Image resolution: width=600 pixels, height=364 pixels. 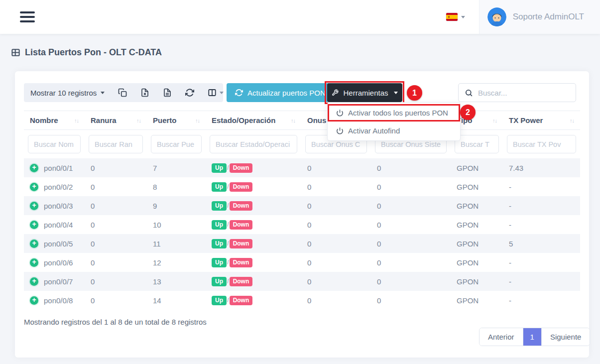 What do you see at coordinates (176, 262) in the screenshot?
I see `cell-puerto: 12` at bounding box center [176, 262].